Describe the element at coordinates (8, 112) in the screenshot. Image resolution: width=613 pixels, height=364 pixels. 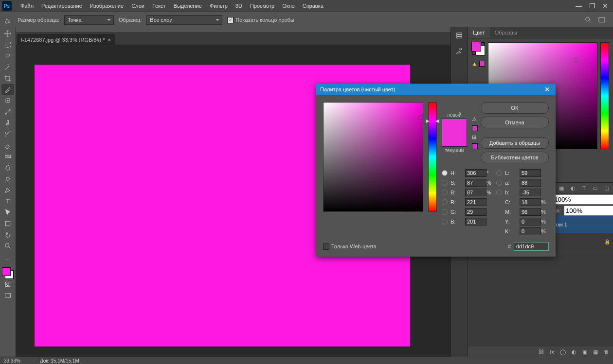
I see `brush-tool` at that location.